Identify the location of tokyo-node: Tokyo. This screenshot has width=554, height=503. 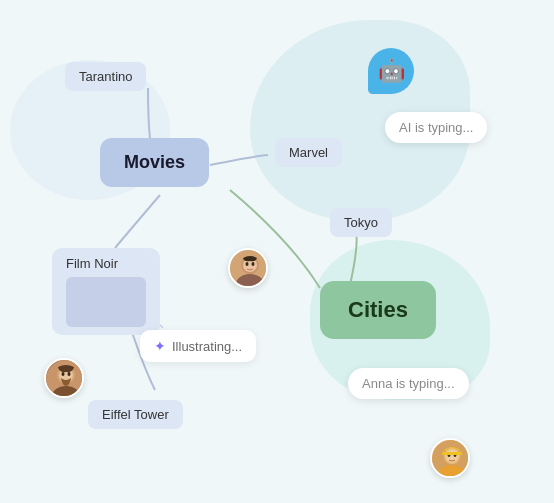
(361, 222).